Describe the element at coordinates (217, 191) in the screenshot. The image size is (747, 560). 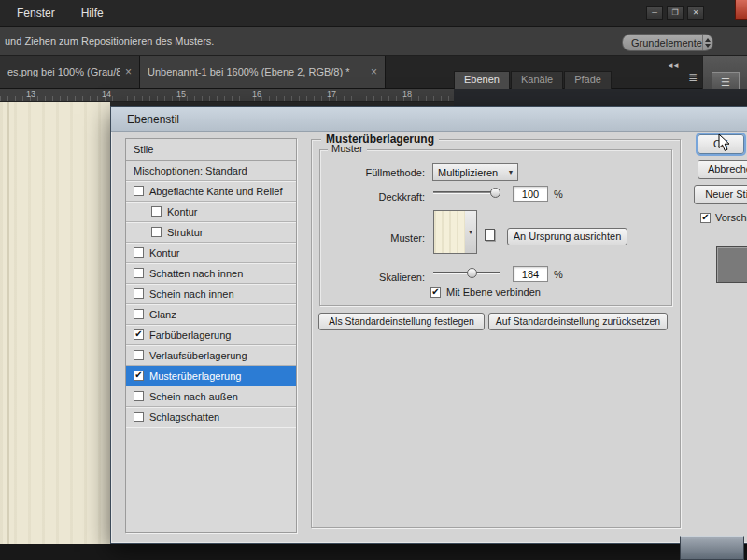
I see `style-item-label: Abgeflachte Kante und Relief` at that location.